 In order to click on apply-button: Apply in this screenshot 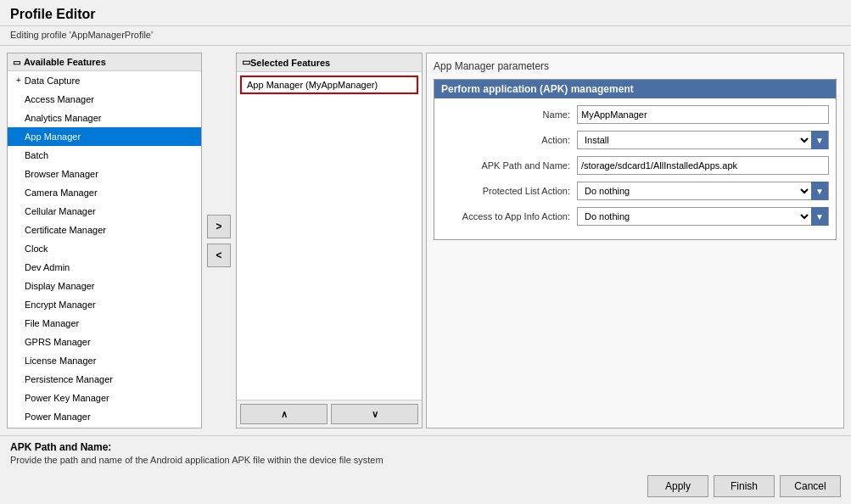, I will do `click(678, 486)`.